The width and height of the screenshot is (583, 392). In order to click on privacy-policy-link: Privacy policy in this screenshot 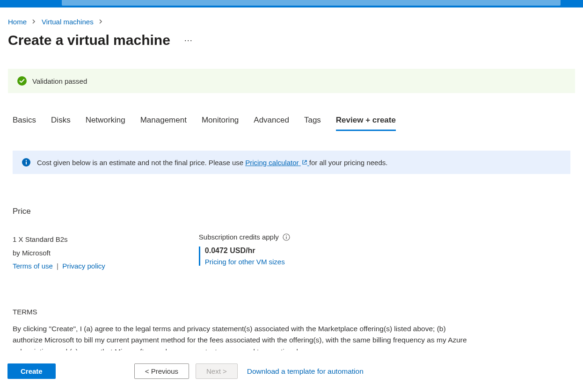, I will do `click(84, 266)`.